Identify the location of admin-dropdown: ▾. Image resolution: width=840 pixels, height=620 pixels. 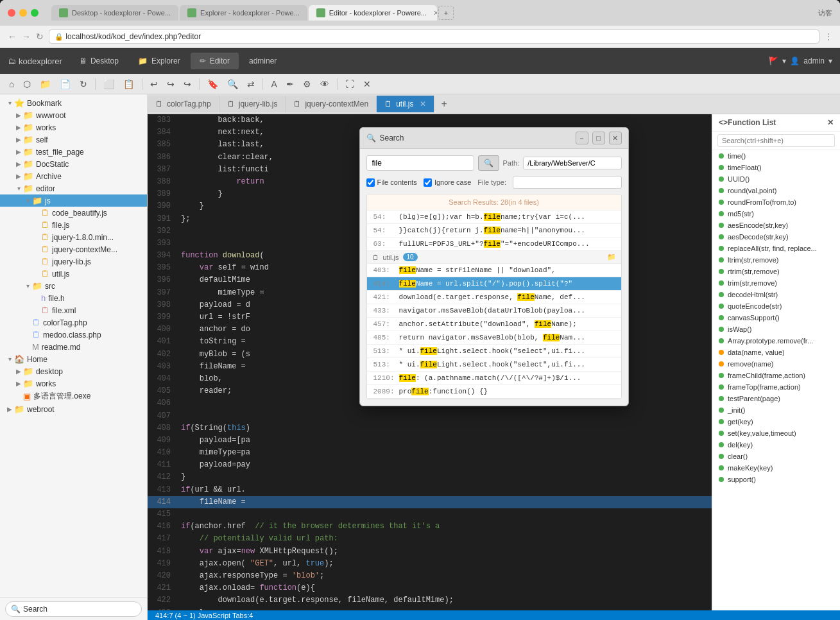
(784, 61).